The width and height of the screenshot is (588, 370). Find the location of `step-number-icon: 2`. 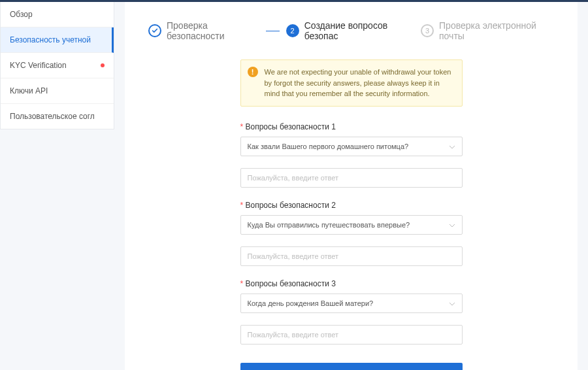

step-number-icon: 2 is located at coordinates (293, 31).